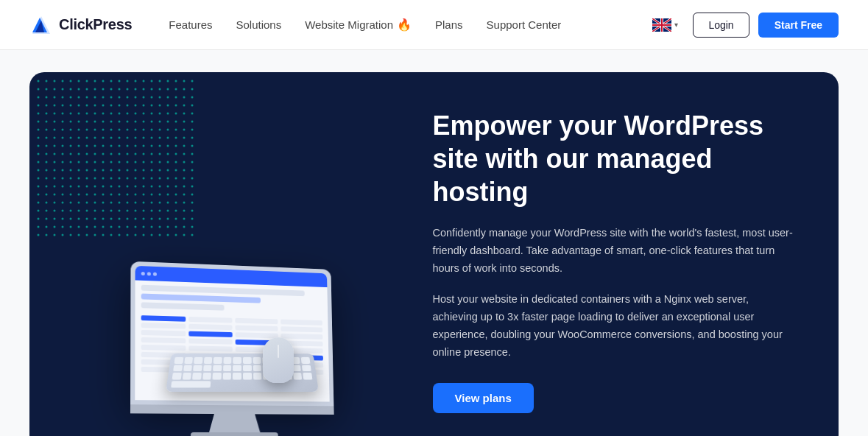  What do you see at coordinates (404, 25) in the screenshot?
I see `fire-icon: 🔥` at bounding box center [404, 25].